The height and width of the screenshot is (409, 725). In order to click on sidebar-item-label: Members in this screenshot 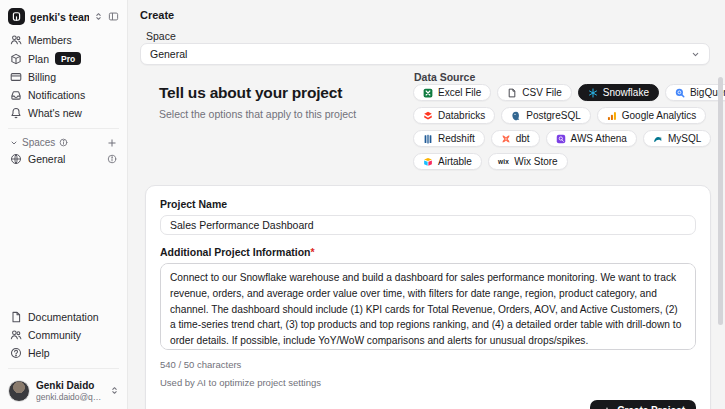, I will do `click(50, 40)`.